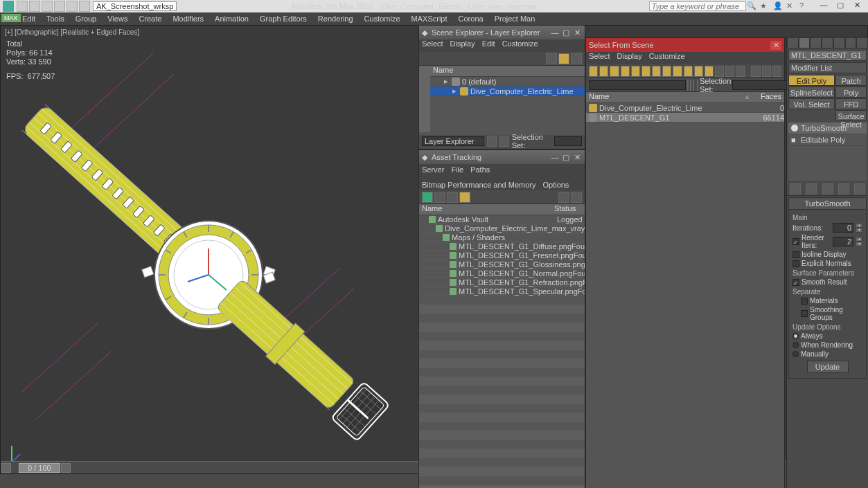 Image resolution: width=868 pixels, height=488 pixels. What do you see at coordinates (577, 158) in the screenshot?
I see `at-close-icon: ✕` at bounding box center [577, 158].